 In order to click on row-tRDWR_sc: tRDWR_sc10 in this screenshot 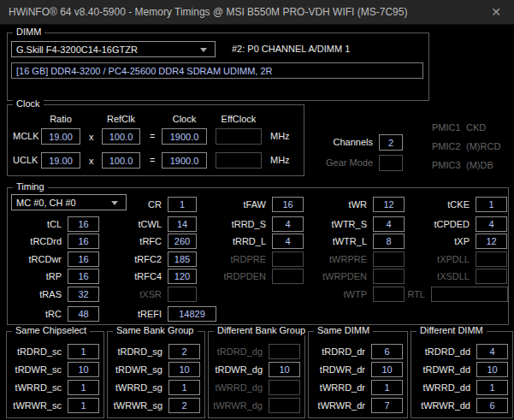, I will do `click(54, 370)`.